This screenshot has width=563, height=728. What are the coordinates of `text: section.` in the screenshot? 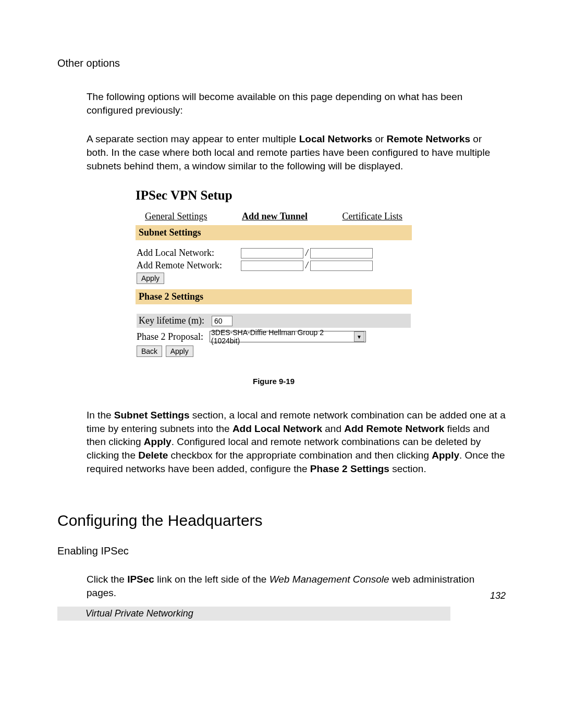 It's located at (408, 469).